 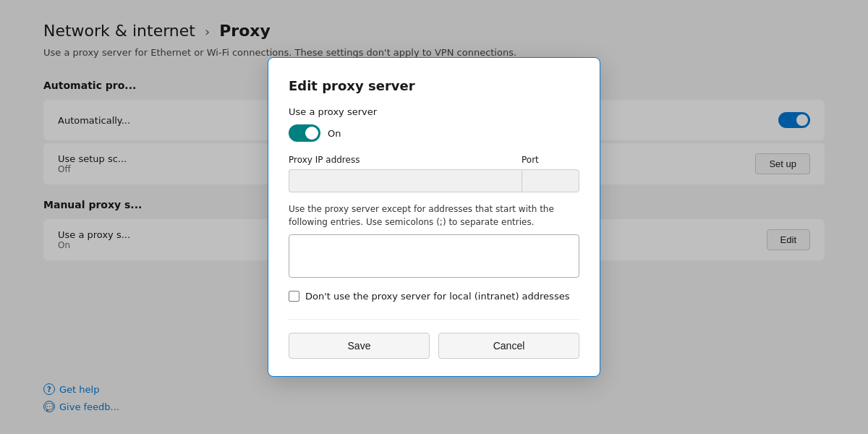 I want to click on dialog-title: Edit proxy server, so click(x=434, y=85).